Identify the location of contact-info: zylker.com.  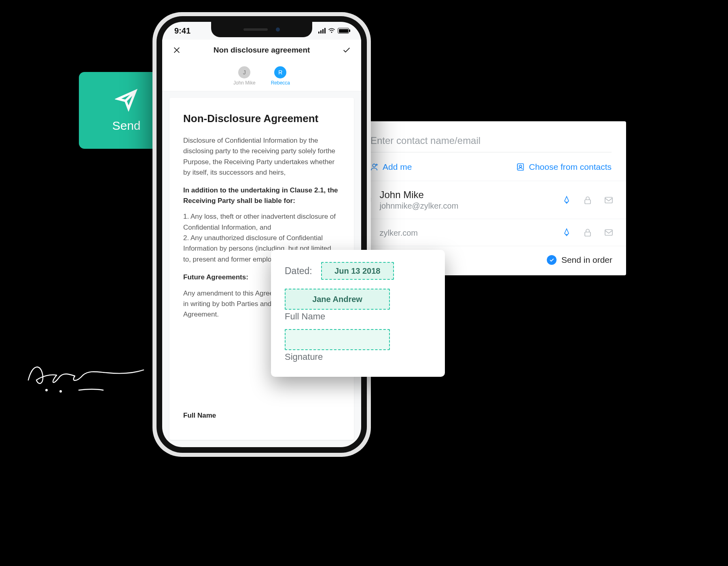
(467, 233).